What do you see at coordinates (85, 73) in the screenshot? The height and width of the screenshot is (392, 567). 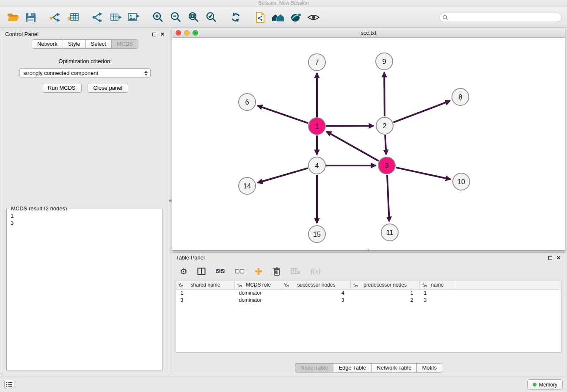 I see `criterion-dropdown: strongly connected component` at bounding box center [85, 73].